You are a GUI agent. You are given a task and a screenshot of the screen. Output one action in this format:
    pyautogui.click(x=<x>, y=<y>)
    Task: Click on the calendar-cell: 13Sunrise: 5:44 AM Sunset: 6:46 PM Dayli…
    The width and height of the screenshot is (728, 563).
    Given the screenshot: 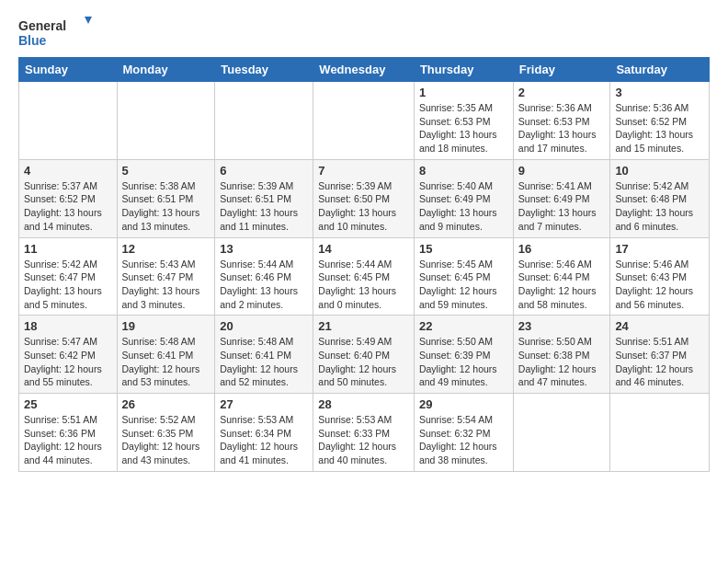 What is the action you would take?
    pyautogui.click(x=265, y=276)
    